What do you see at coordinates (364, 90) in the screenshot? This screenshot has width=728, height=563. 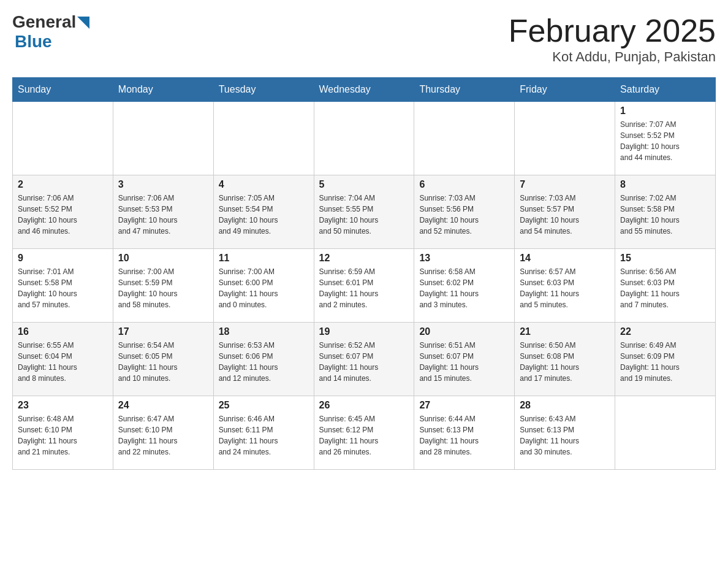 I see `col-wednesday: Wednesday` at bounding box center [364, 90].